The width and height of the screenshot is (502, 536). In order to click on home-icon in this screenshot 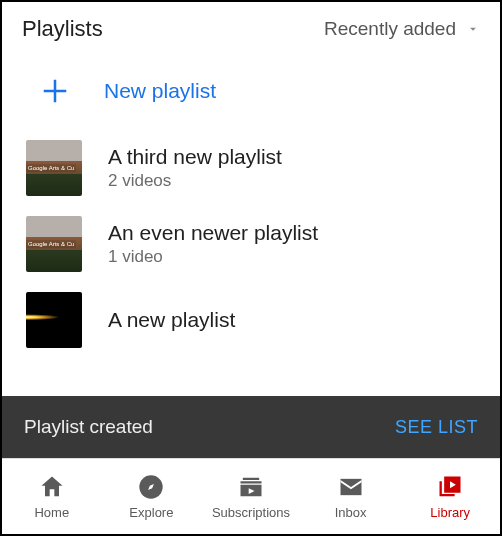, I will do `click(52, 487)`.